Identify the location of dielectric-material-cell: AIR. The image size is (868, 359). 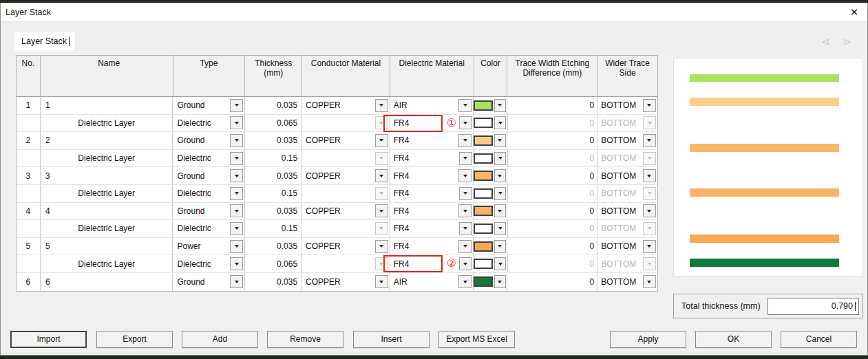
(432, 282).